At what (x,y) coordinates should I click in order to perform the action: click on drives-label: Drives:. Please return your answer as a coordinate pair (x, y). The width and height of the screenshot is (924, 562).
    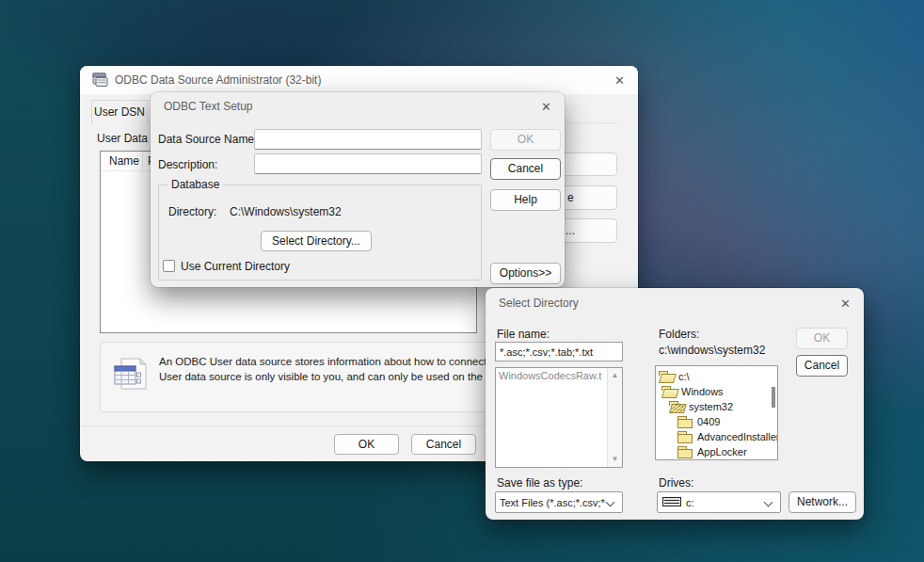
    Looking at the image, I should click on (676, 483).